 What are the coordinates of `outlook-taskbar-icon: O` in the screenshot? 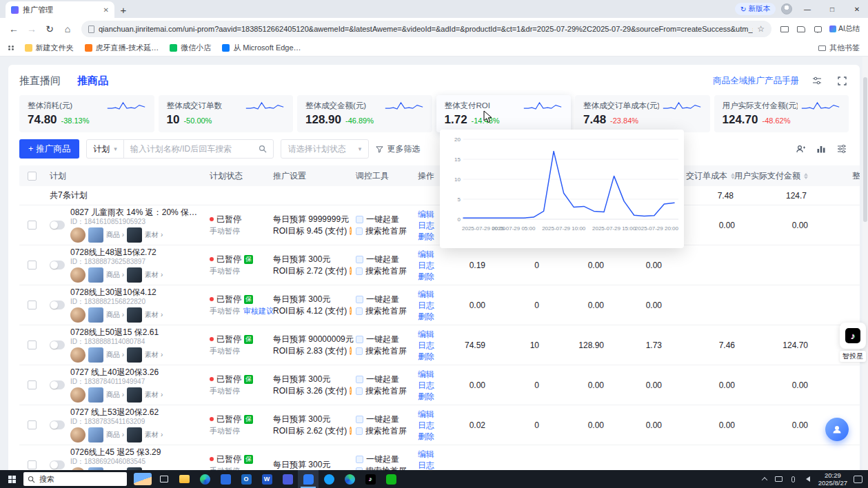 It's located at (246, 479).